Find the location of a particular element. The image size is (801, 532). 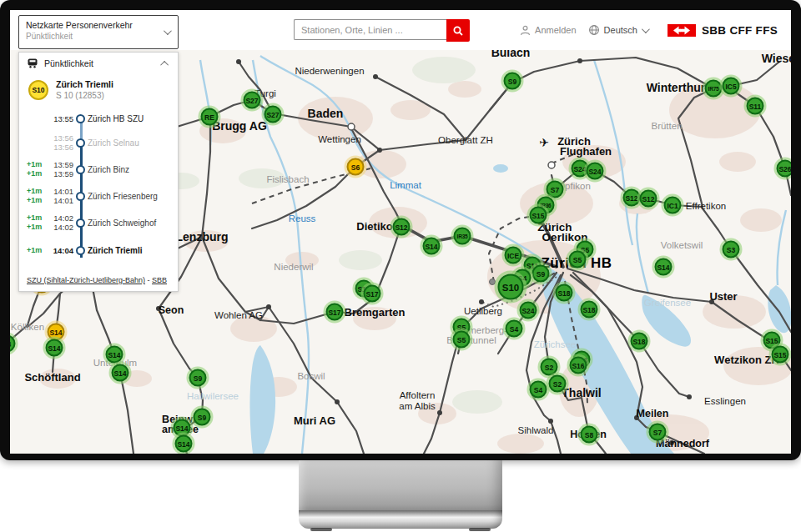

stop-name: Zürich Triemli is located at coordinates (115, 250).